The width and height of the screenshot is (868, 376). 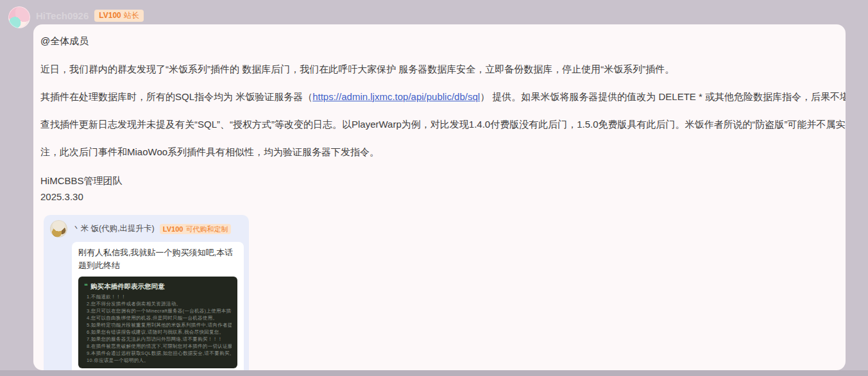 What do you see at coordinates (90, 15) in the screenshot?
I see `post-header: HiTech0926 LV100 站长` at bounding box center [90, 15].